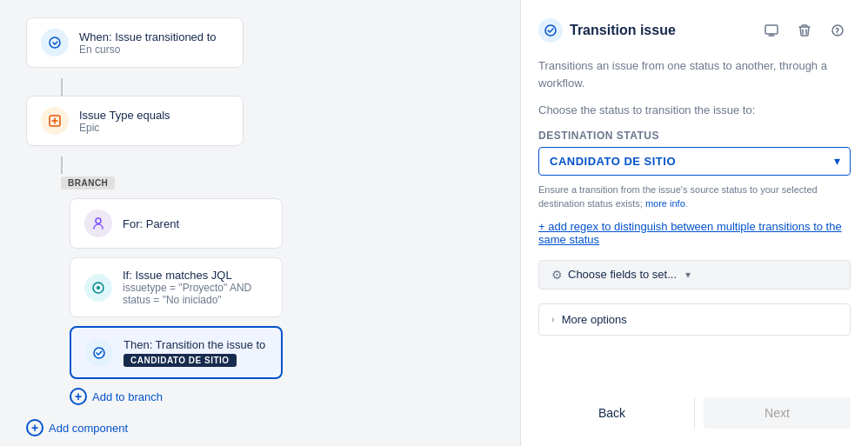  Describe the element at coordinates (694, 413) in the screenshot. I see `footer-divider` at that location.